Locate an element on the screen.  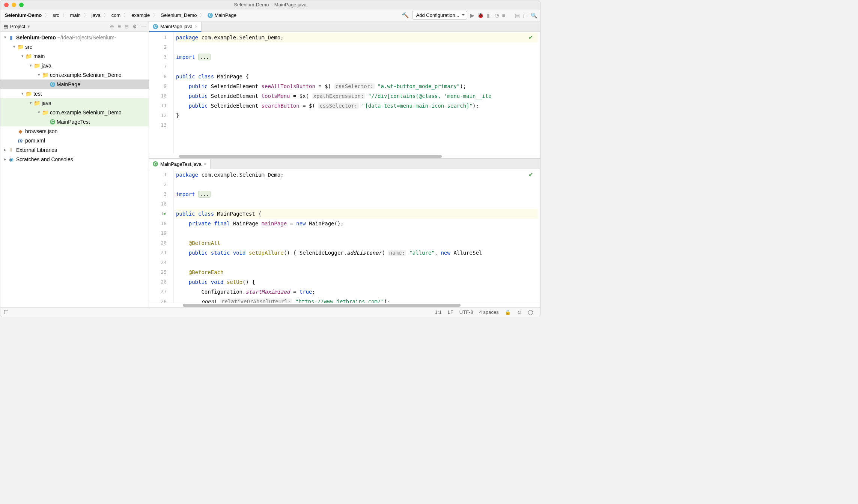
target-icon: ⊕ is located at coordinates (112, 26).